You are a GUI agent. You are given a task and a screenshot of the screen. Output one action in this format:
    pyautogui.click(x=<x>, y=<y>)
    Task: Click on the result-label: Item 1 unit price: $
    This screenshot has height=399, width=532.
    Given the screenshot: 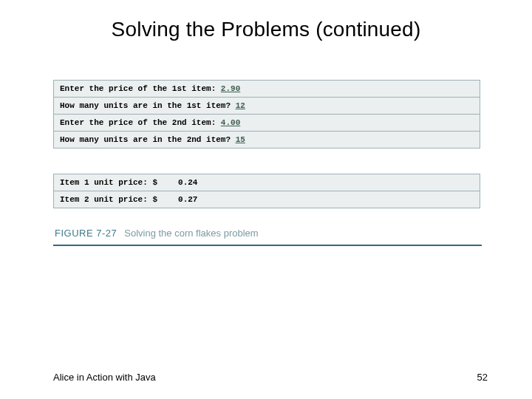 What is the action you would take?
    pyautogui.click(x=109, y=183)
    